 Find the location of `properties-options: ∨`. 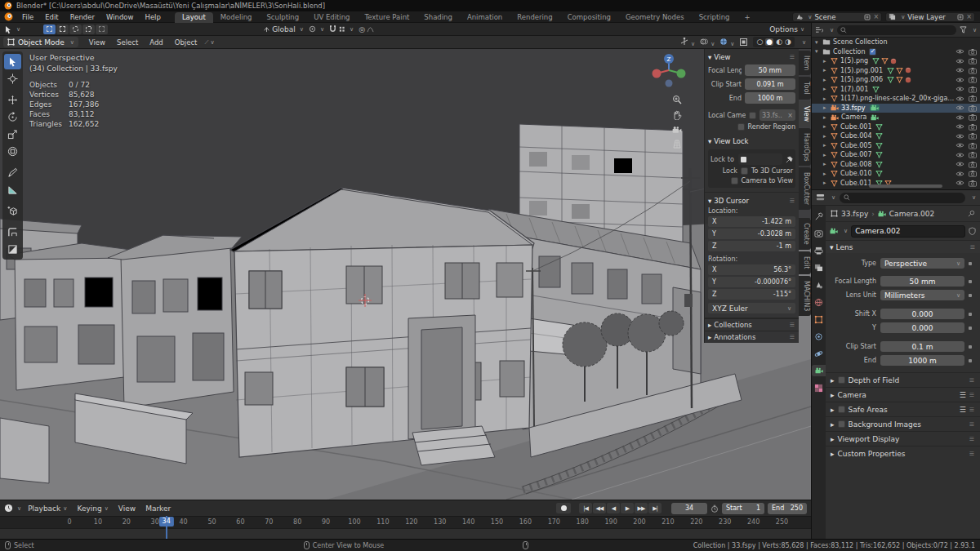

properties-options: ∨ is located at coordinates (973, 198).